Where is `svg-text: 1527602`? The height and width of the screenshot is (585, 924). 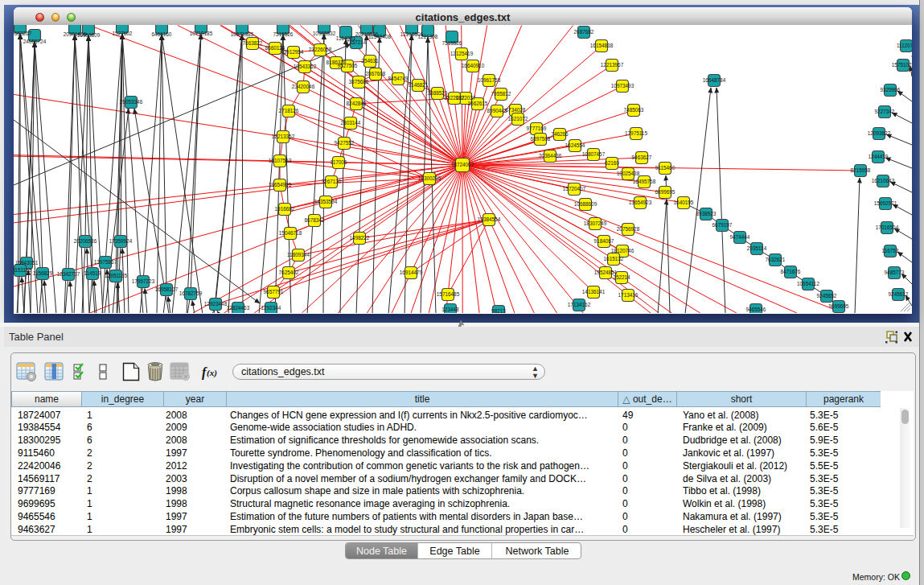
svg-text: 1527602 is located at coordinates (122, 34).